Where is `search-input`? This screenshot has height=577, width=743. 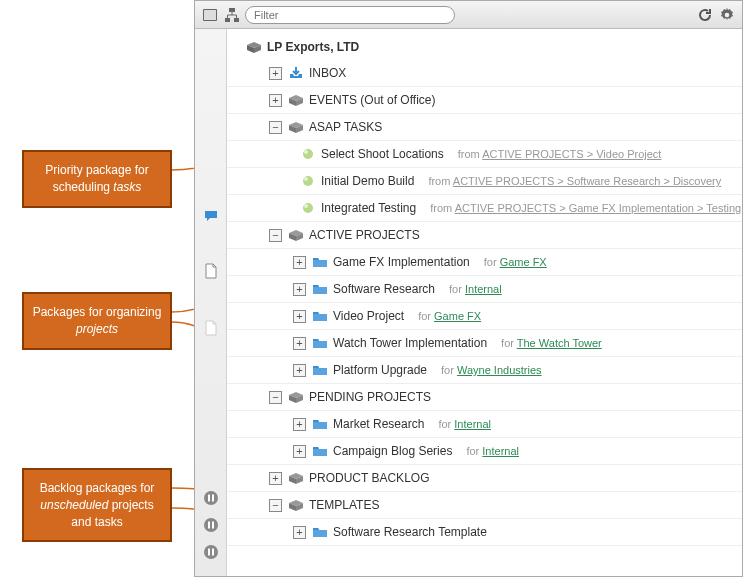 search-input is located at coordinates (350, 15).